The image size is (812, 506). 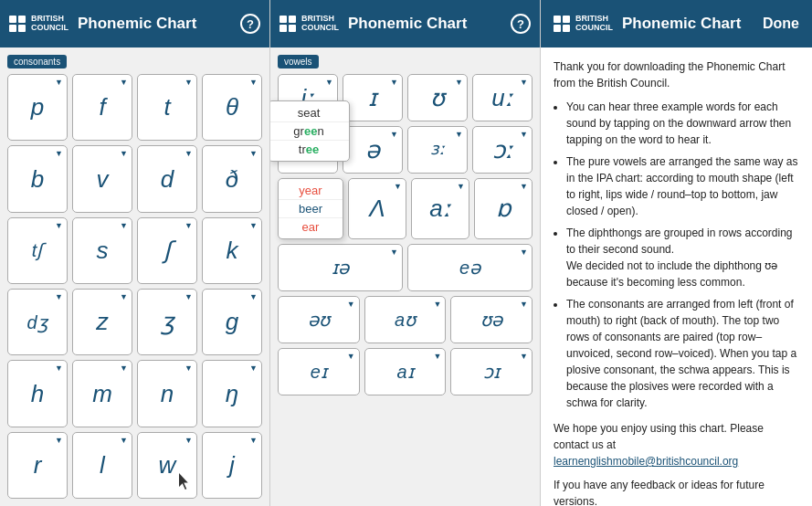 What do you see at coordinates (373, 98) in the screenshot?
I see `phoneme-I: ▼ɪ` at bounding box center [373, 98].